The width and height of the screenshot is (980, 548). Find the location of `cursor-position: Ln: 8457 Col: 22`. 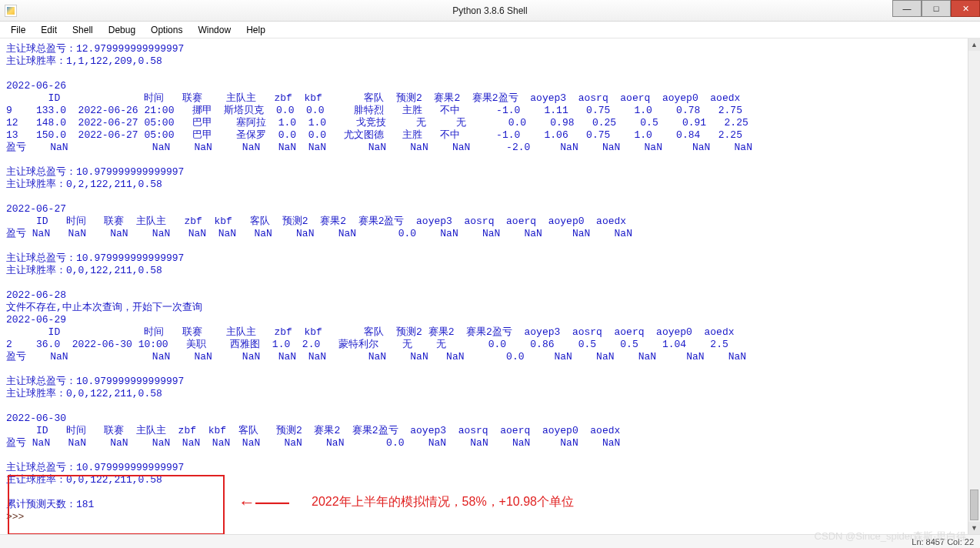

cursor-position: Ln: 8457 Col: 22 is located at coordinates (943, 542).